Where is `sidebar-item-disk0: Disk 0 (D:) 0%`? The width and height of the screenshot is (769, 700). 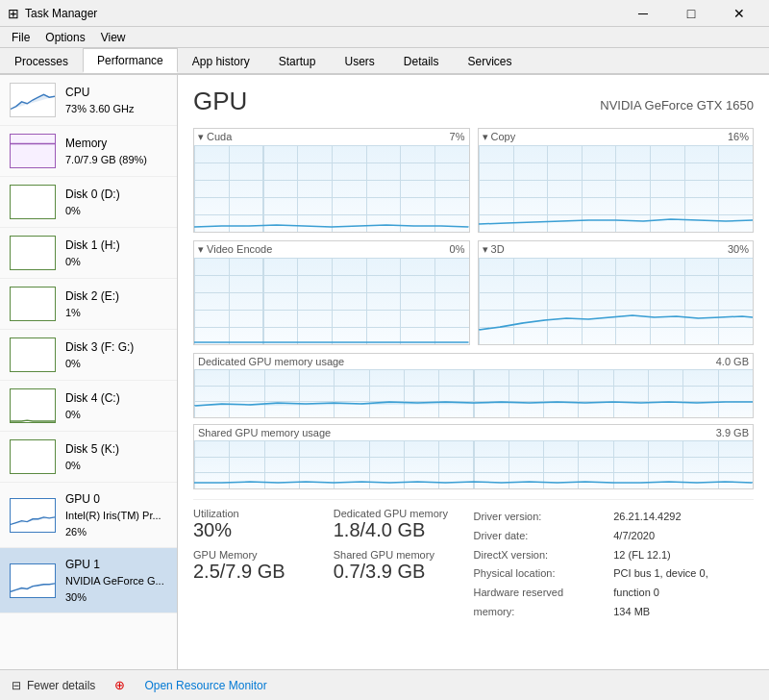
sidebar-item-disk0: Disk 0 (D:) 0% is located at coordinates (88, 202).